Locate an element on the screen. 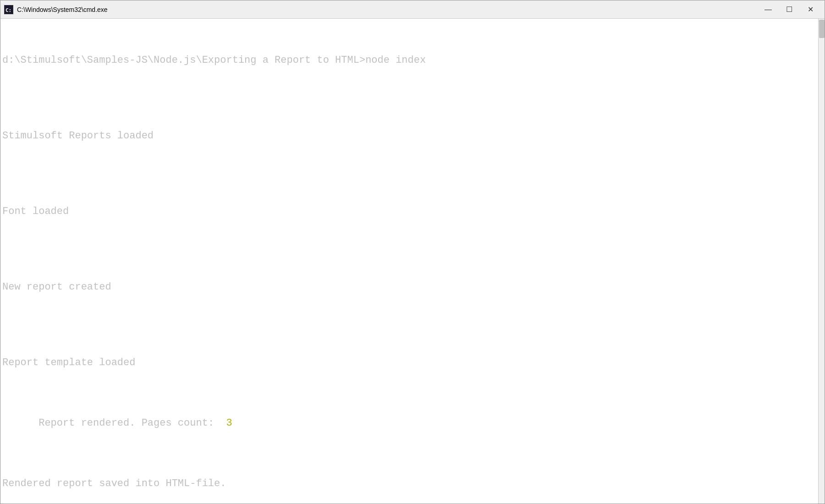 This screenshot has width=825, height=504. window-controls: — ☐ ✕ is located at coordinates (789, 10).